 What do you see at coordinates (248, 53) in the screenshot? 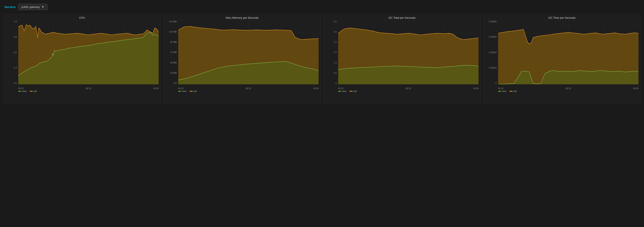
I see `chart-svg-alloc-memory` at bounding box center [248, 53].